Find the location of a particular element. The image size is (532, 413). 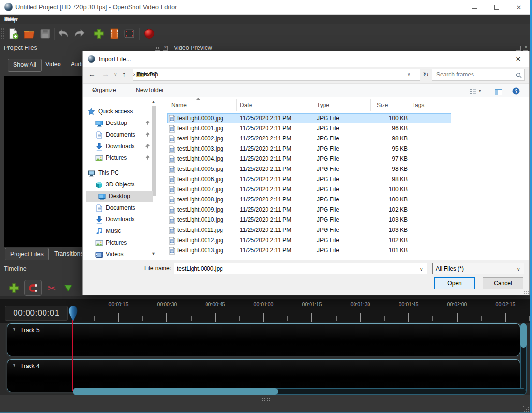

ruler-time-label: 00:00:45 is located at coordinates (216, 304).